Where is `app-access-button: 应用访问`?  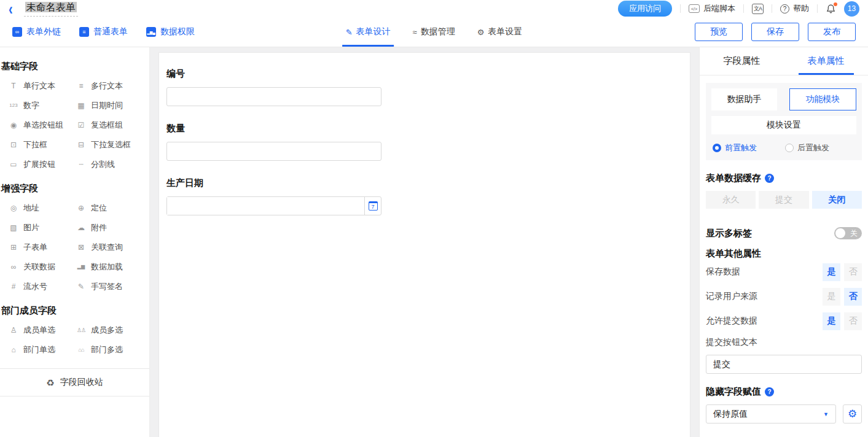 app-access-button: 应用访问 is located at coordinates (645, 9).